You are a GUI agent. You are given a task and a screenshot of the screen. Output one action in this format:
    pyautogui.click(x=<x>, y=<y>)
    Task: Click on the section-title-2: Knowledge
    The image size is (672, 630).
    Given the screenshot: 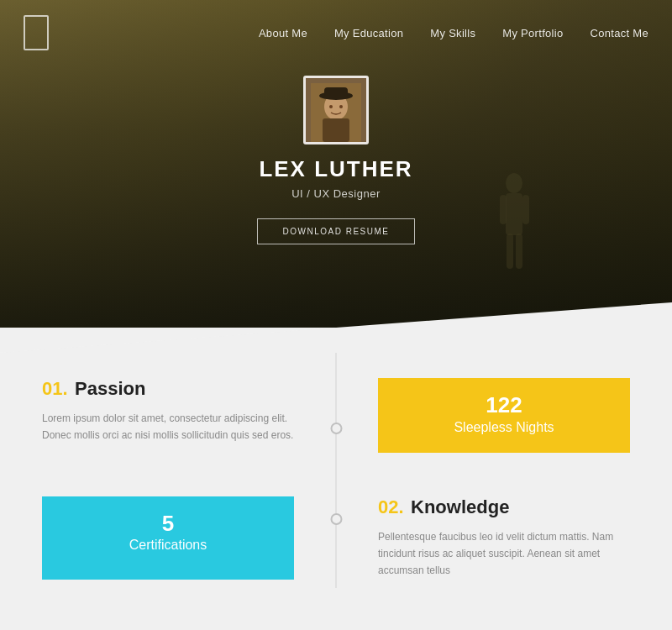 What is the action you would take?
    pyautogui.click(x=460, y=507)
    